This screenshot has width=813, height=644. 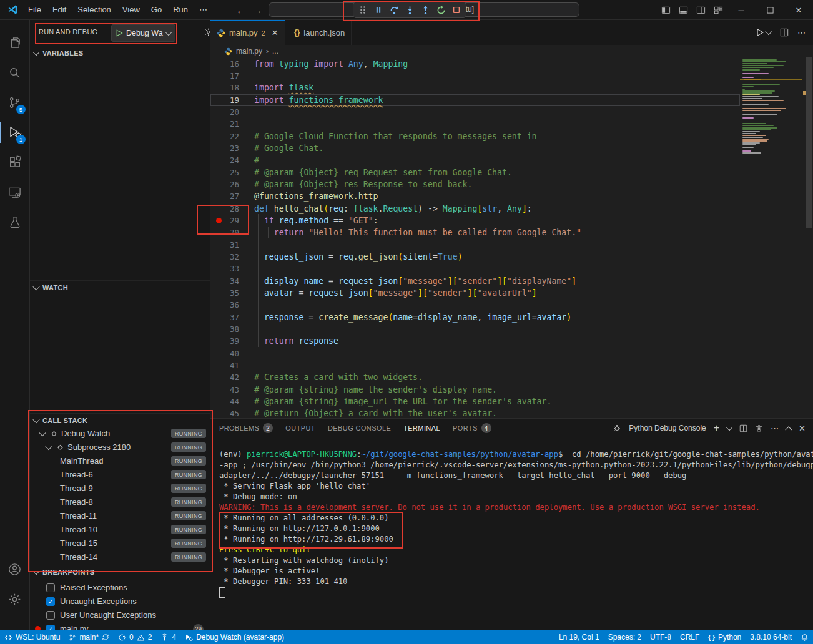 What do you see at coordinates (32, 637) in the screenshot?
I see `status-remote: WSL: Ubuntu` at bounding box center [32, 637].